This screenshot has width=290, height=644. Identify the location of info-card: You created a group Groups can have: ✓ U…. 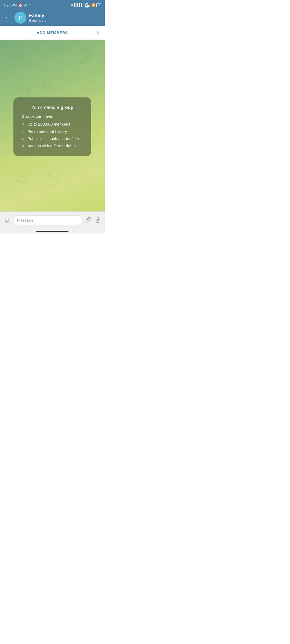
(52, 127).